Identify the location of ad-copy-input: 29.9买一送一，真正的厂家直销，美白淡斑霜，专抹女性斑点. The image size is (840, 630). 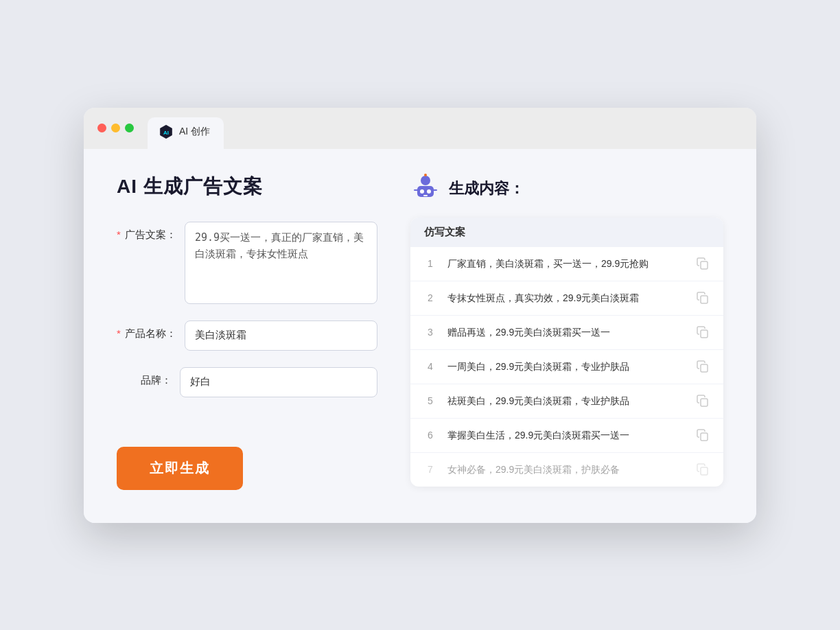
(281, 263).